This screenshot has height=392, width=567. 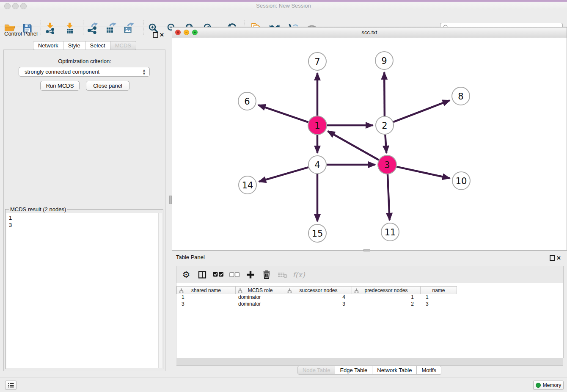 I want to click on memory-status-icon, so click(x=538, y=385).